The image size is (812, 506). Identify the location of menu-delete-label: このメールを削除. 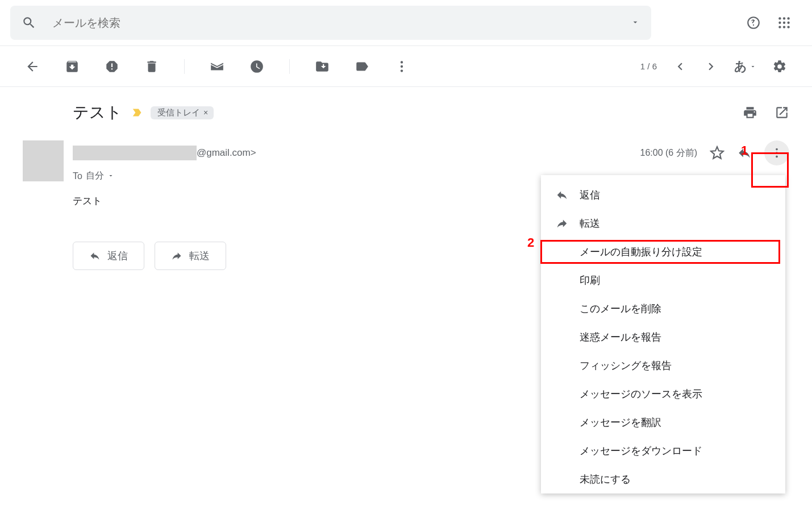
(621, 309).